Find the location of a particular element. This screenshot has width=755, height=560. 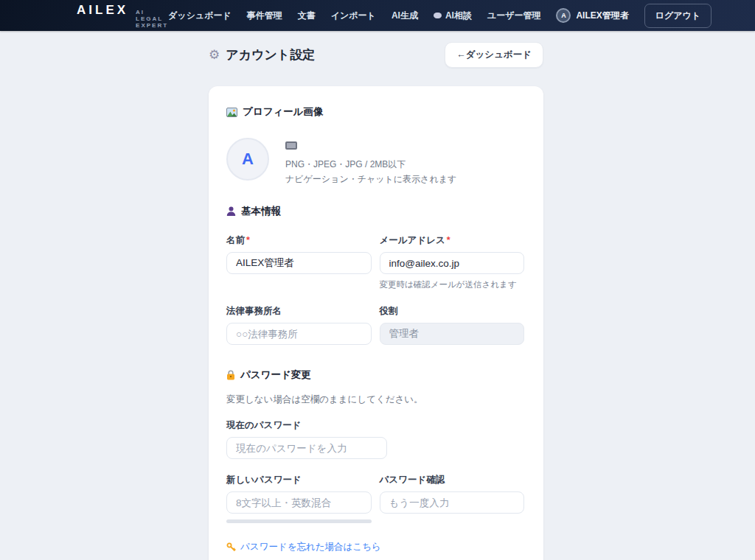

top-navigation-bar: AILEX AI LEGAL EXPERT ダッシュボード 事件管理 文書 イン… is located at coordinates (378, 15).